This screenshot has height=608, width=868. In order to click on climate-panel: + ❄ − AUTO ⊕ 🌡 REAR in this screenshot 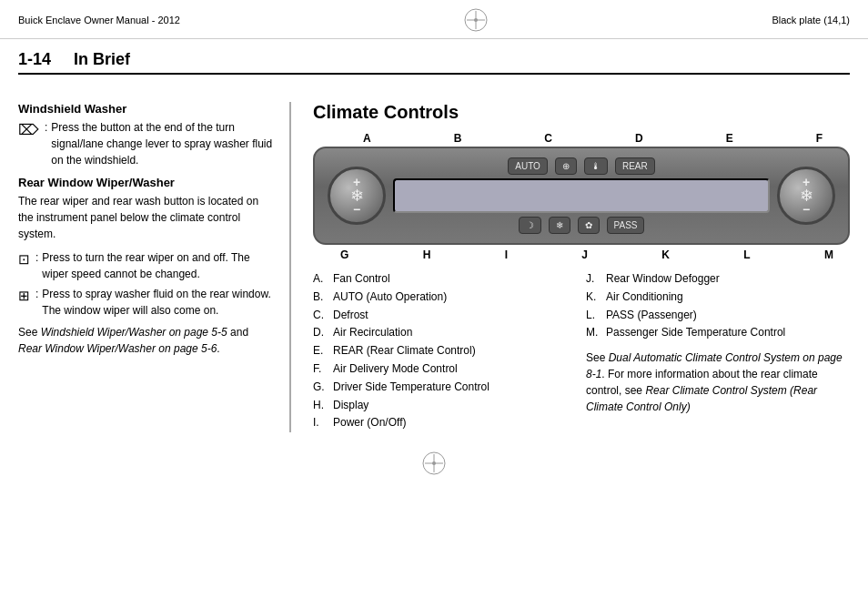, I will do `click(581, 196)`.